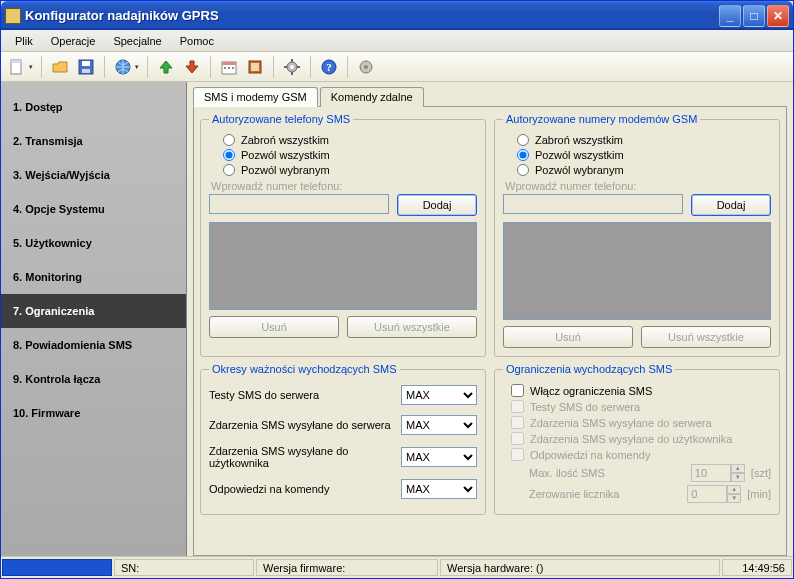  What do you see at coordinates (439, 395) in the screenshot?
I see `period-tests-select: MAX` at bounding box center [439, 395].